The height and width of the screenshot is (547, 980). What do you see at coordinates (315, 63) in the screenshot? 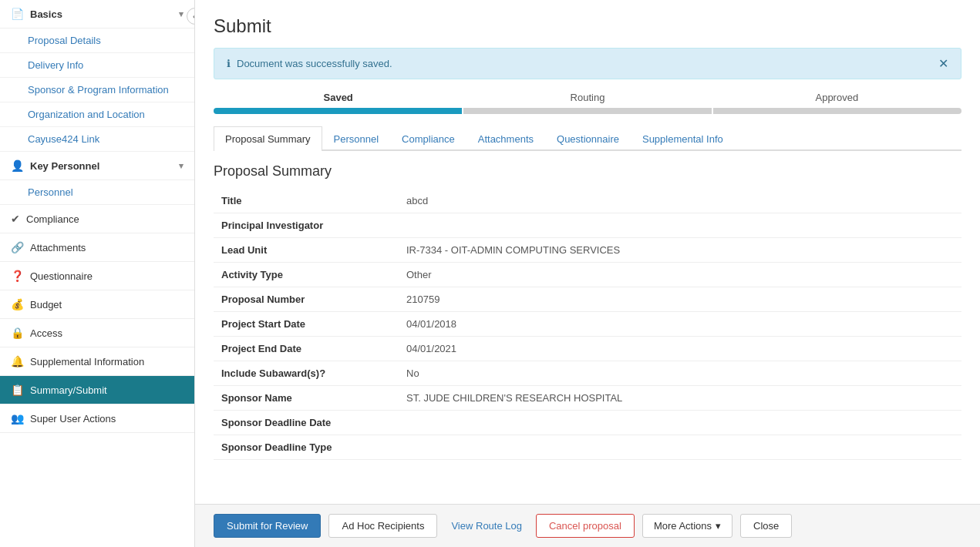
I see `alert-message: Document was successfully saved.` at bounding box center [315, 63].